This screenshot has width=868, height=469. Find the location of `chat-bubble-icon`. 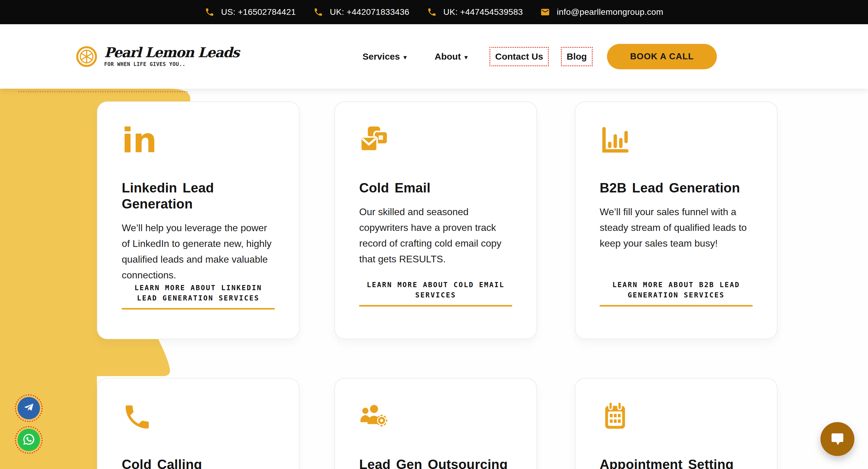

chat-bubble-icon is located at coordinates (837, 439).